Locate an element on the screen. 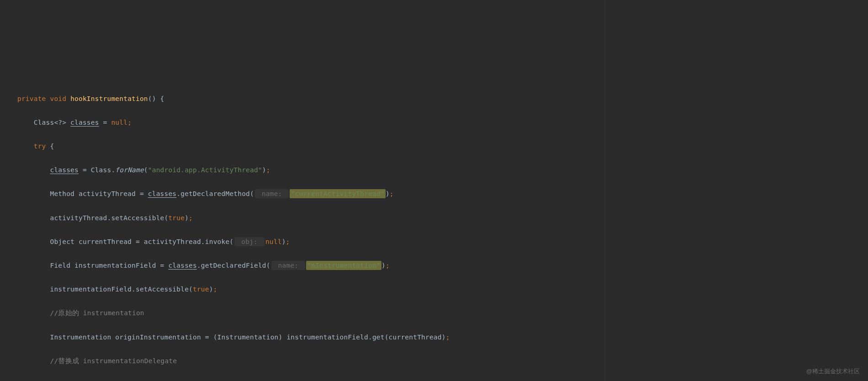 This screenshot has width=868, height=381. punct: () { is located at coordinates (156, 99).